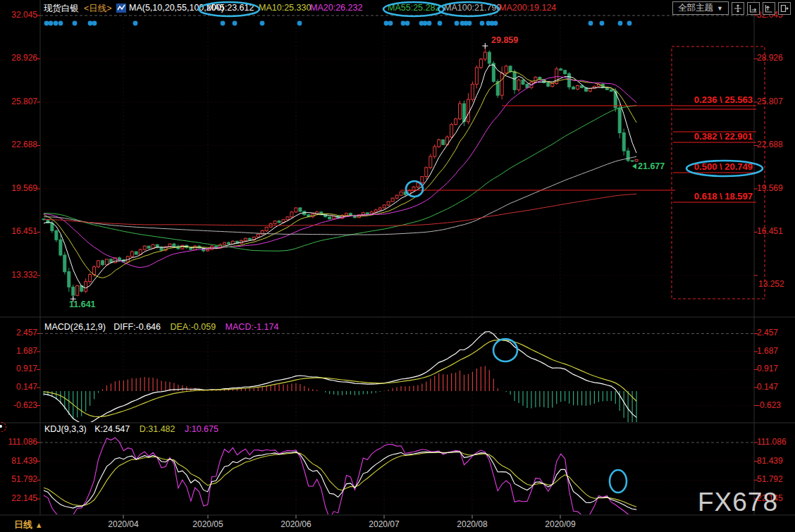 The height and width of the screenshot is (532, 795). What do you see at coordinates (336, 8) in the screenshot?
I see `ma20-value: MA20:26.232` at bounding box center [336, 8].